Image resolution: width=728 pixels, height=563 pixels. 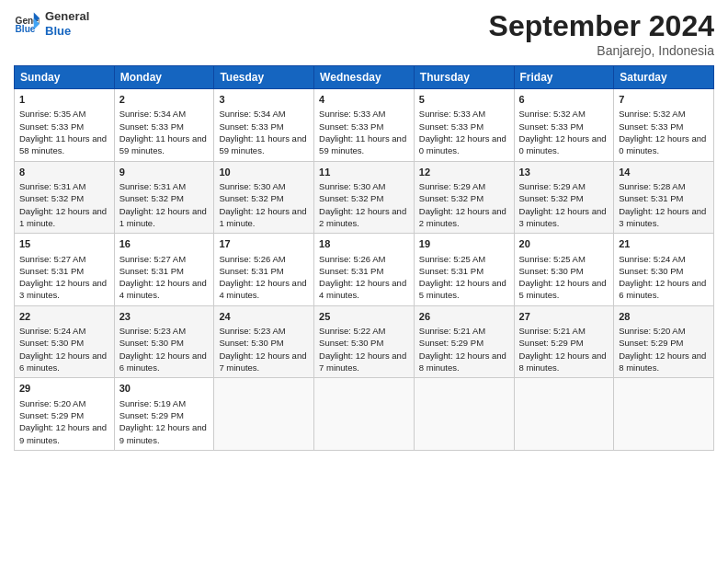 I want to click on sunrise-text: Sunrise: 5:35 AM, so click(x=64, y=114).